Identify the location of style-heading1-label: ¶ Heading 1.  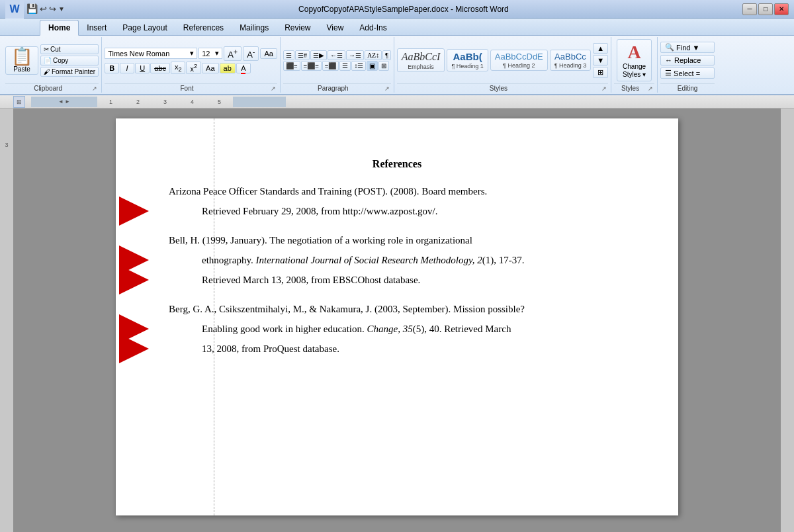
(467, 66).